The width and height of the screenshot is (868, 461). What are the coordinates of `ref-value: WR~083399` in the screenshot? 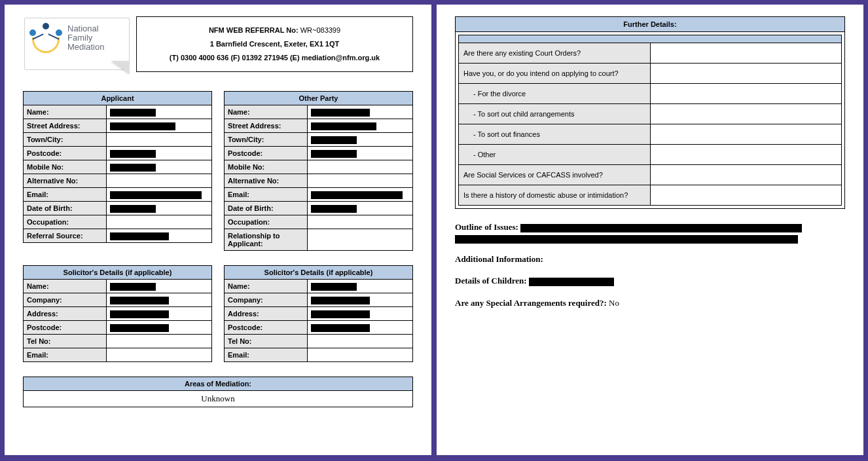 It's located at (321, 30).